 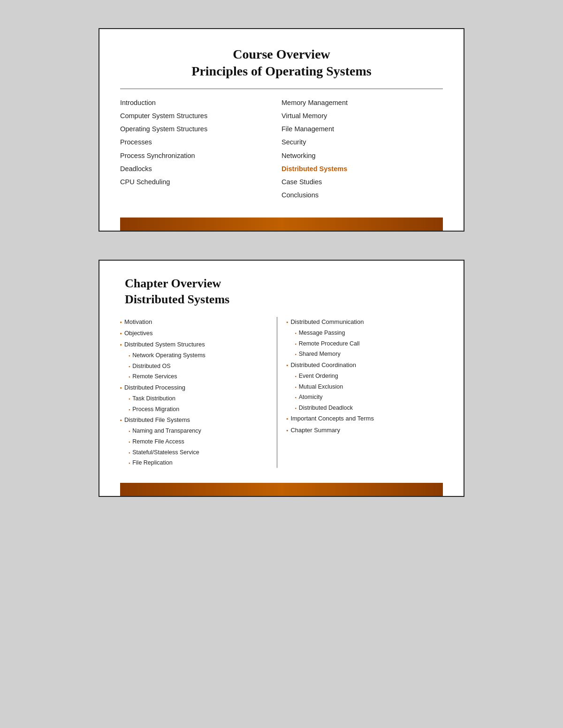 I want to click on slide1-left-item: Processes, so click(x=201, y=143).